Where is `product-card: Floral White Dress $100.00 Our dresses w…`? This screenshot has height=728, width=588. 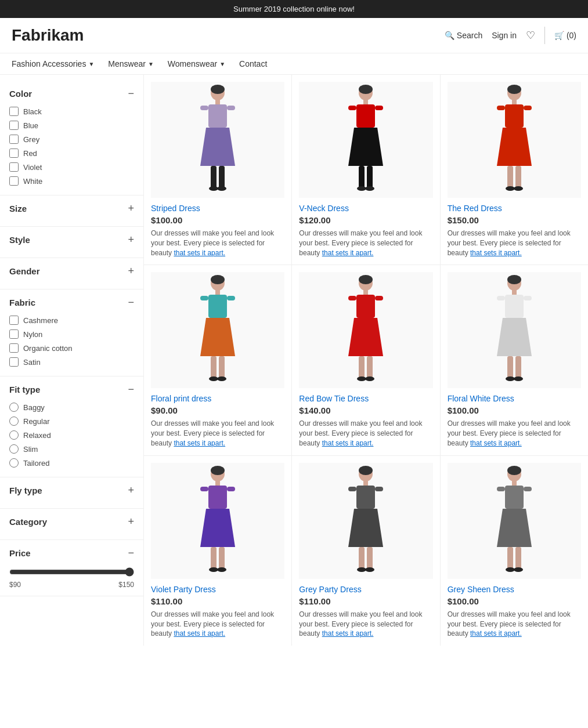 product-card: Floral White Dress $100.00 Our dresses w… is located at coordinates (514, 360).